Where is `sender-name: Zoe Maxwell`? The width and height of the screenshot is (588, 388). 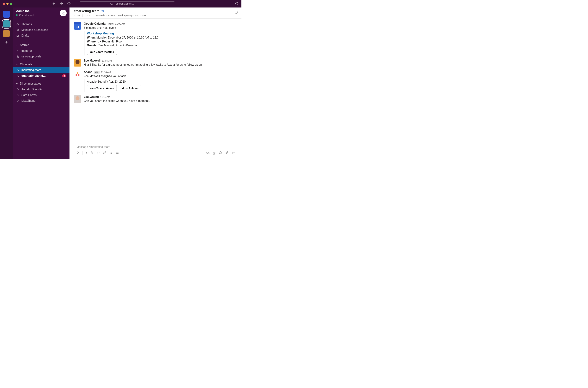 sender-name: Zoe Maxwell is located at coordinates (92, 61).